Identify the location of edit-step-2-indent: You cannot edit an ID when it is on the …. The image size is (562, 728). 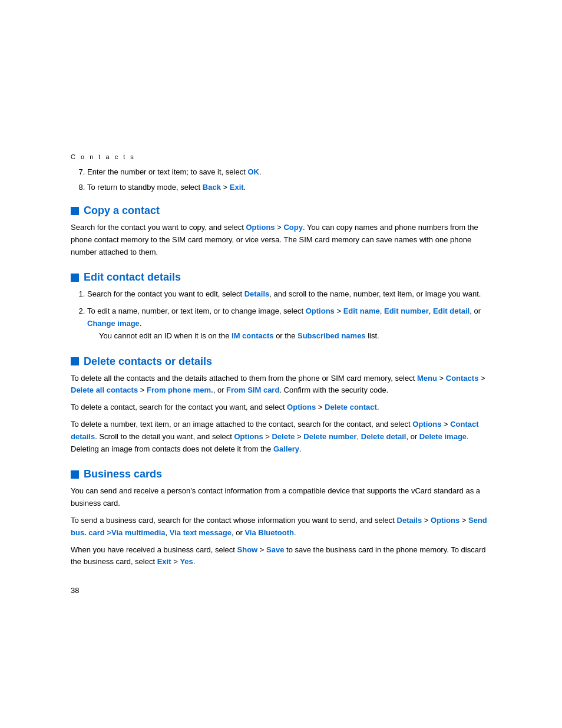
(295, 336).